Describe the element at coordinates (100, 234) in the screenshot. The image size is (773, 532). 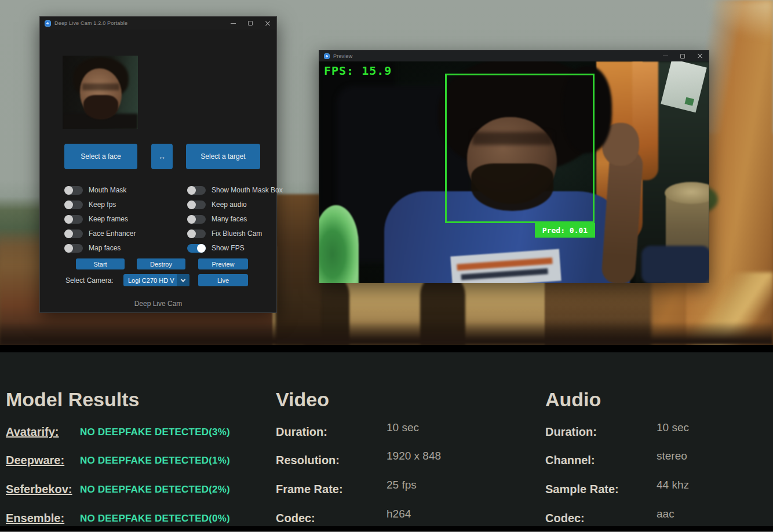
I see `toggle-face-enhancer: Face Enhancer` at that location.